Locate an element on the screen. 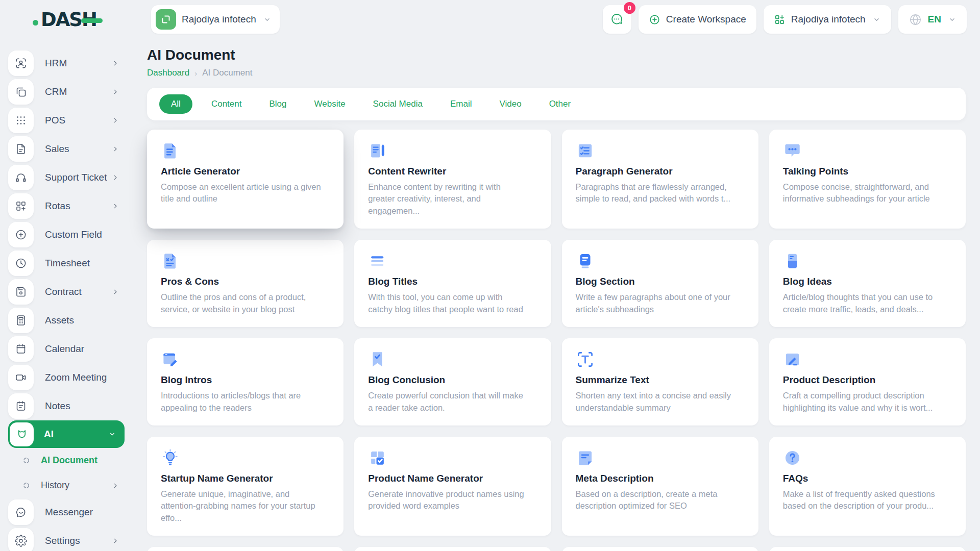  logo-dash-icon is located at coordinates (92, 20).